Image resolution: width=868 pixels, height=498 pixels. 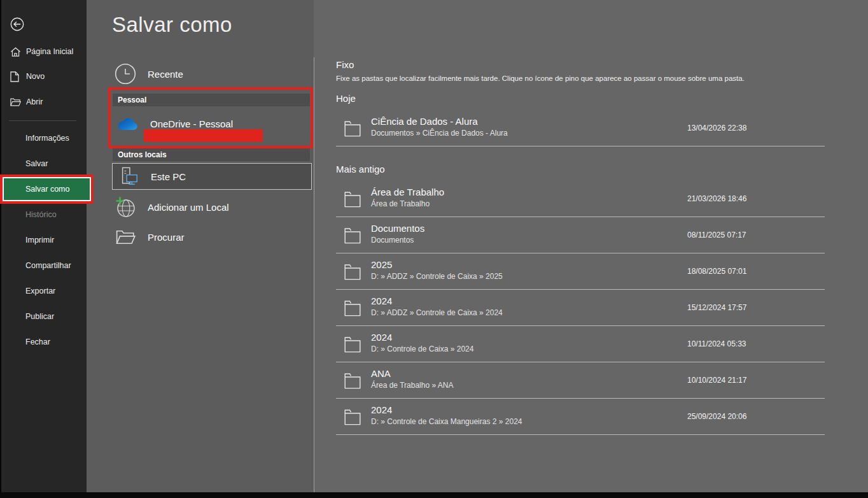 I want to click on folder-row: CiÊncia de Dados - Alura Documentos » Ci…, so click(x=580, y=129).